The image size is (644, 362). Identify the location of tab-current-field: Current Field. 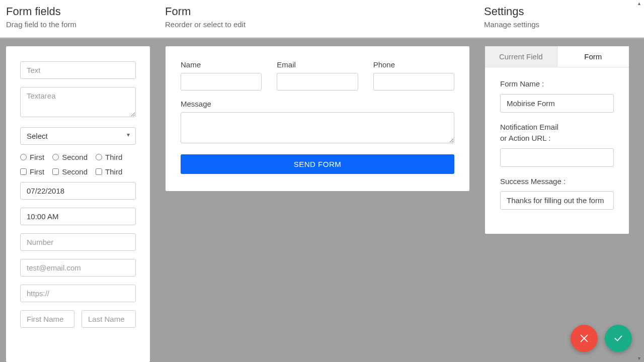
(521, 57).